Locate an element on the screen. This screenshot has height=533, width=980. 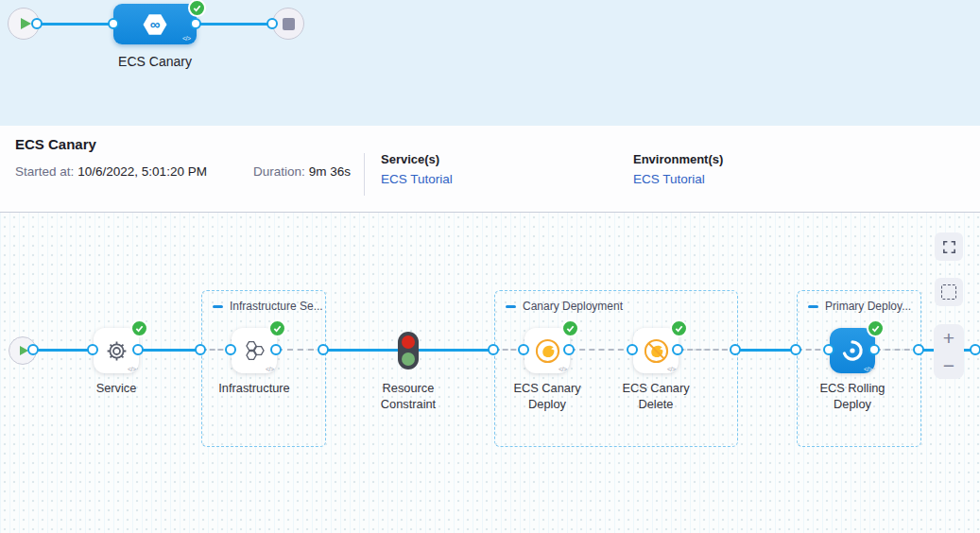
duration: Duration:9m 36s is located at coordinates (302, 172).